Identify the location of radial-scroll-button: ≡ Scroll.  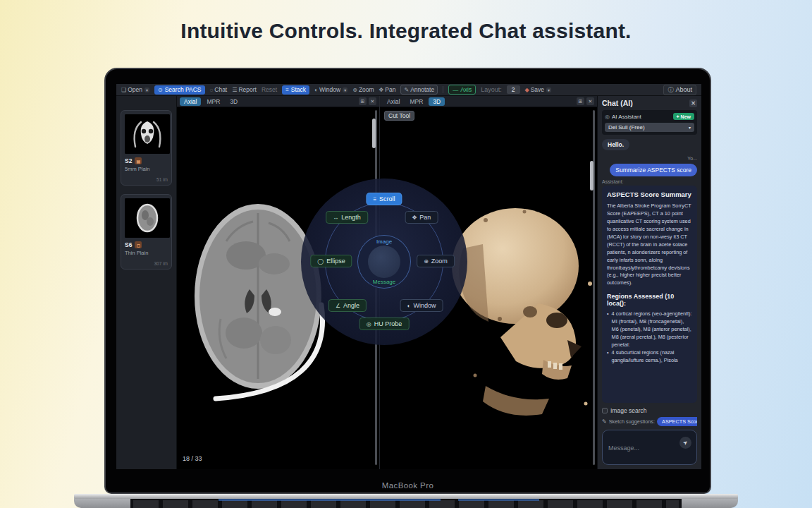
(383, 199).